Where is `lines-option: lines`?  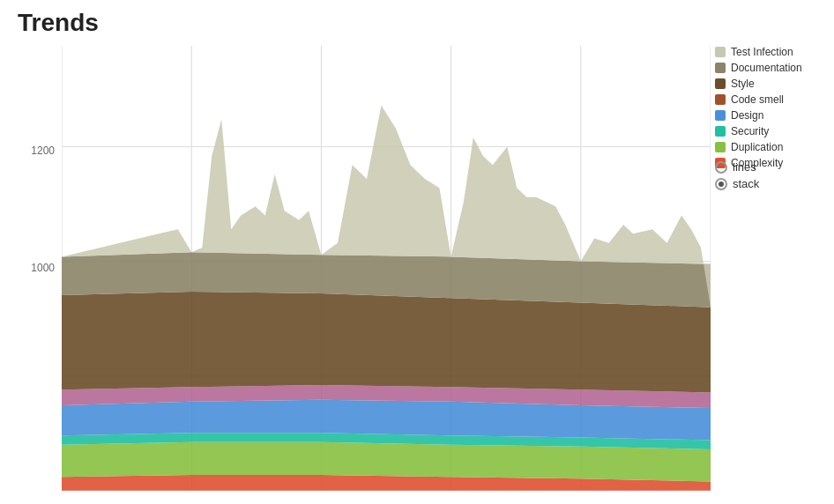
lines-option: lines is located at coordinates (774, 167).